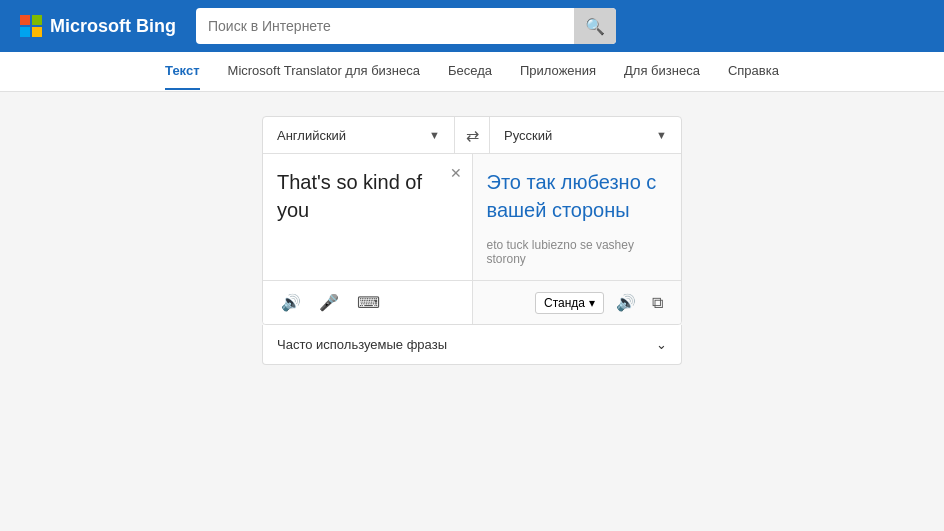 The image size is (944, 531). I want to click on target-speaker-icon: 🔊, so click(626, 302).